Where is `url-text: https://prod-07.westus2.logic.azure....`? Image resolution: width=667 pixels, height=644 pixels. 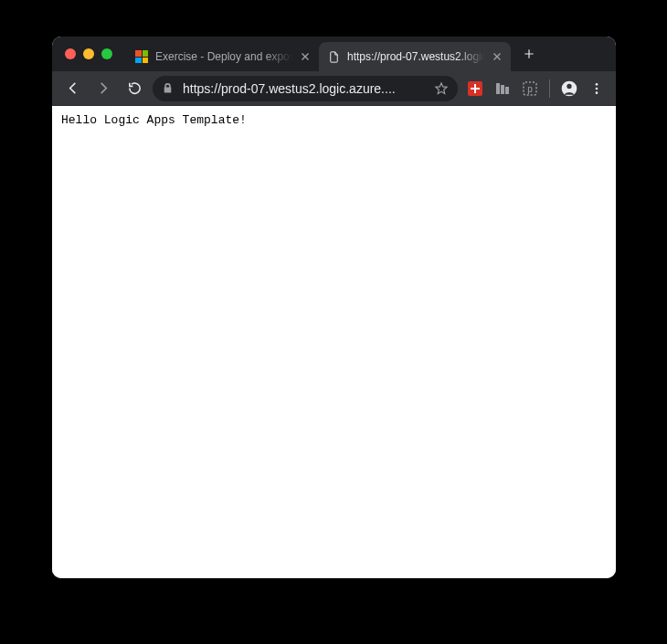 url-text: https://prod-07.westus2.logic.azure.... is located at coordinates (303, 89).